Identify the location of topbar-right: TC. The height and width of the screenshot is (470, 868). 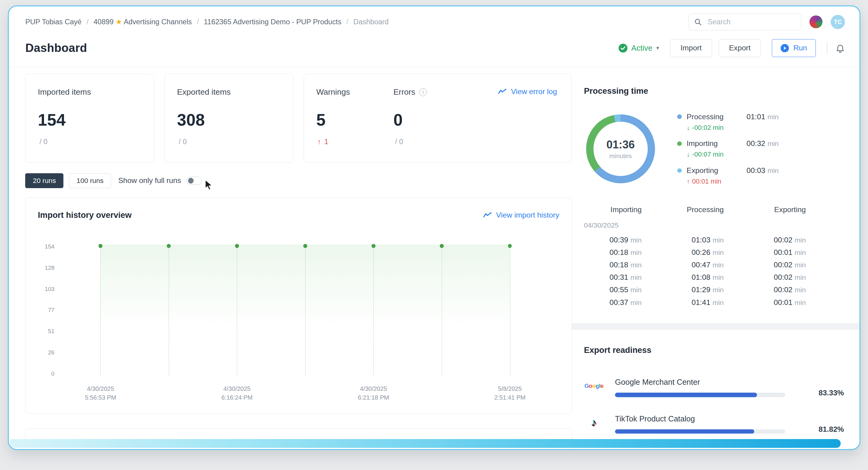
(767, 22).